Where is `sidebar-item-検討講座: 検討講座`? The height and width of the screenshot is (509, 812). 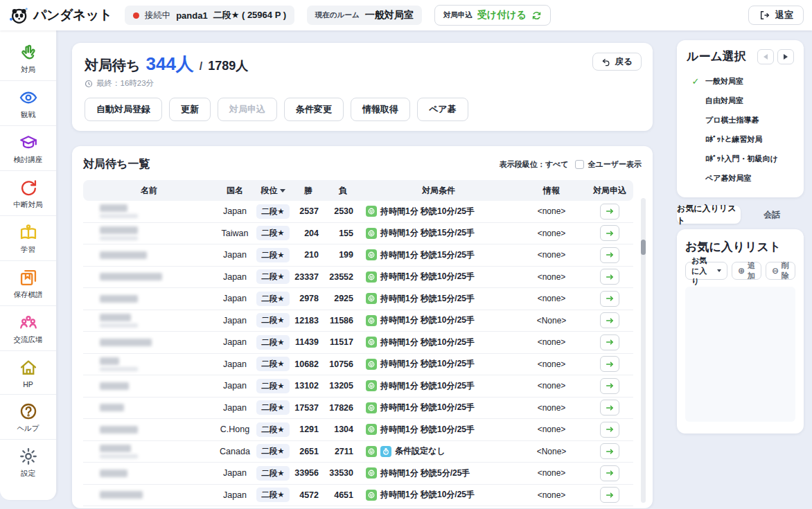
sidebar-item-検討講座: 検討講座 is located at coordinates (28, 148).